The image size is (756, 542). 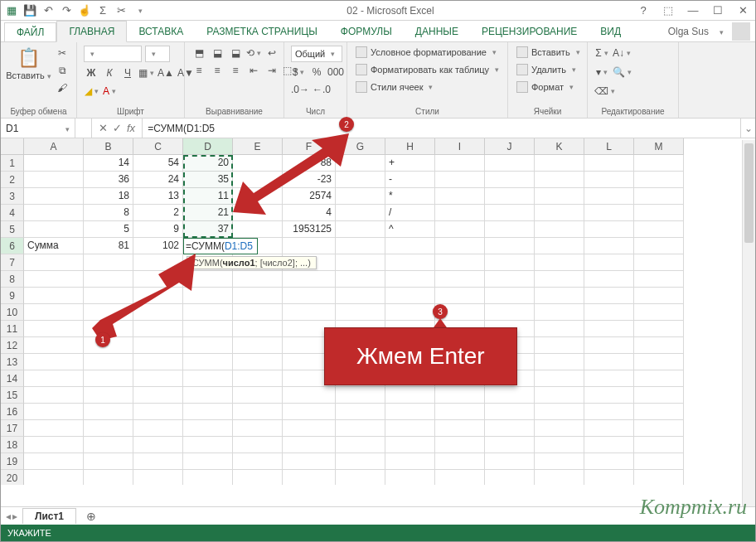 I want to click on col-header-C: C, so click(x=158, y=147).